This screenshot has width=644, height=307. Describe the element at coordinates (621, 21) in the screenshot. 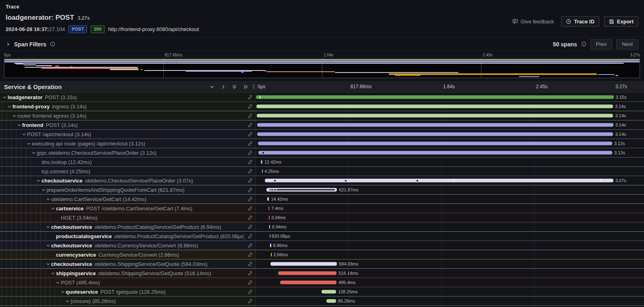

I see `export-button: Export` at that location.